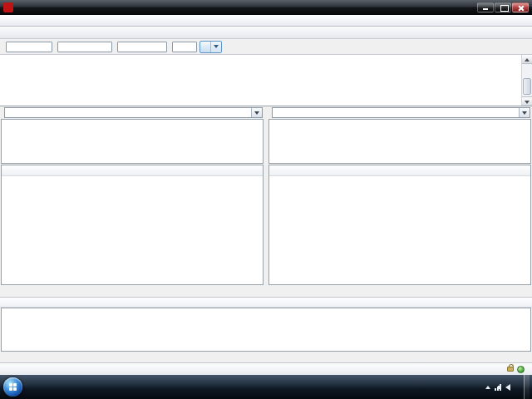 Image resolution: width=532 pixels, height=399 pixels. What do you see at coordinates (527, 80) in the screenshot?
I see `log-scrollbar` at bounding box center [527, 80].